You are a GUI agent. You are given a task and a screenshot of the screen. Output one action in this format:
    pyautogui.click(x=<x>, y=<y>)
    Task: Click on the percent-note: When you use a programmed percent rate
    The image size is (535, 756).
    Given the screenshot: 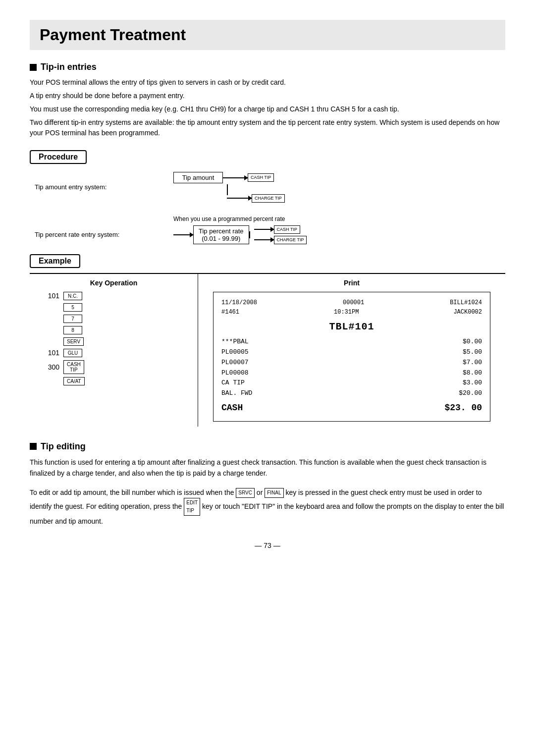 What is the action you would take?
    pyautogui.click(x=339, y=219)
    